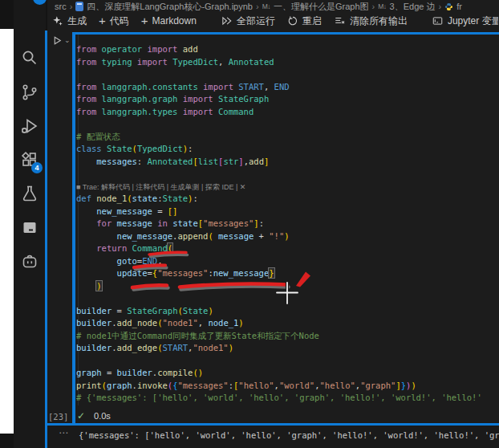 Image resolution: width=499 pixels, height=448 pixels. What do you see at coordinates (30, 58) in the screenshot?
I see `search-icon` at bounding box center [30, 58].